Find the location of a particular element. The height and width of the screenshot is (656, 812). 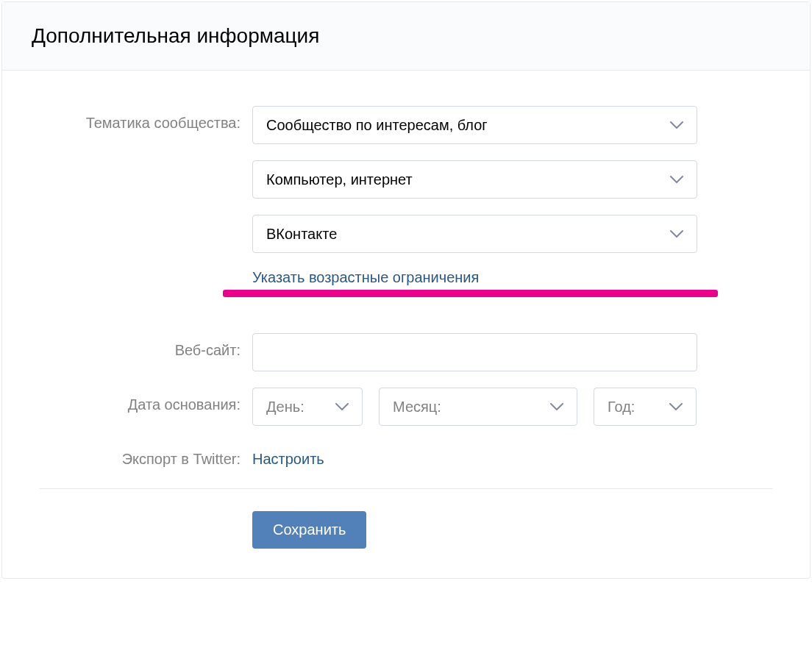

founding-date-label: Дата основания: is located at coordinates (146, 400).